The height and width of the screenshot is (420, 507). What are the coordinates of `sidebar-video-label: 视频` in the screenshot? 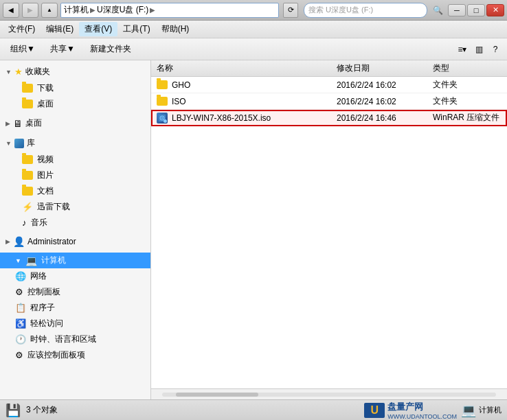 It's located at (45, 159).